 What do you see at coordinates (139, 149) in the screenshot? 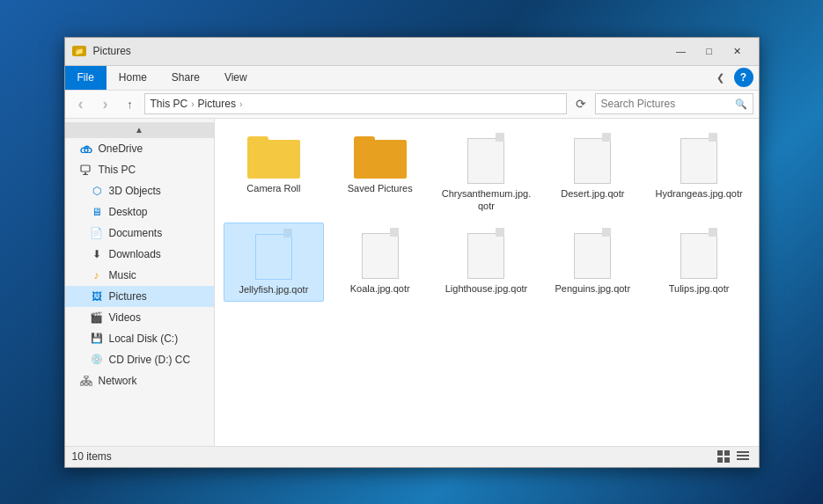
I see `sidebar-item-onedrive: OneDrive` at bounding box center [139, 149].